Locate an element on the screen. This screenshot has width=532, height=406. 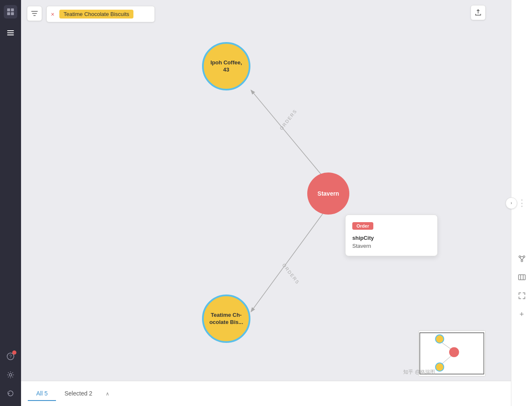
fullscreen-icon is located at coordinates (522, 296).